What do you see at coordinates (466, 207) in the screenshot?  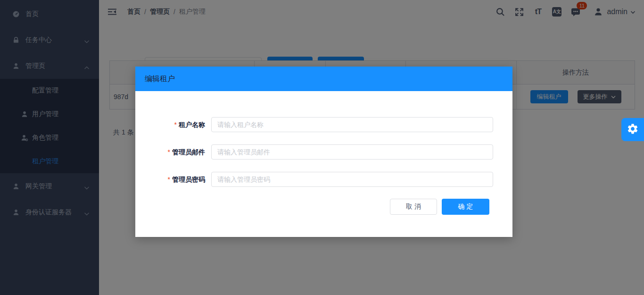 I see `confirm-button: 确 定` at bounding box center [466, 207].